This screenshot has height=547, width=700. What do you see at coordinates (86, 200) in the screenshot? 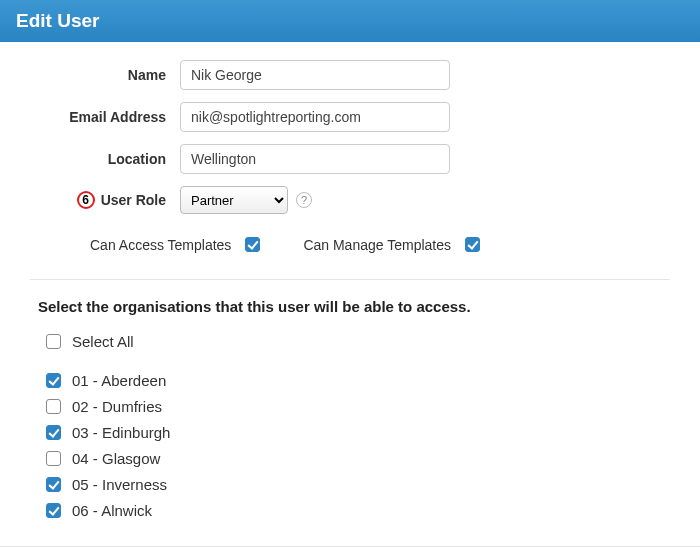
I see `step-badge-icon: 6` at bounding box center [86, 200].